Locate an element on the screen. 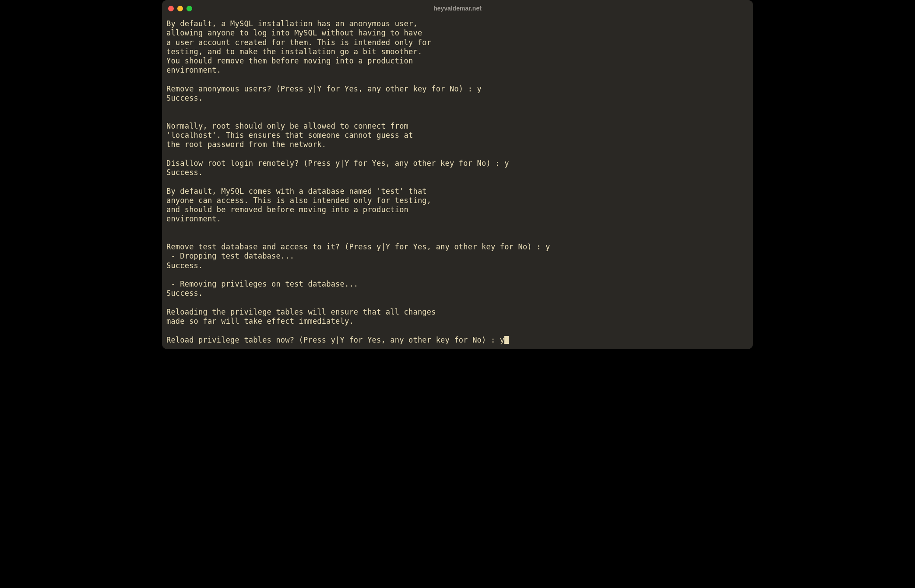 This screenshot has height=588, width=915. maximize-icon is located at coordinates (189, 9).